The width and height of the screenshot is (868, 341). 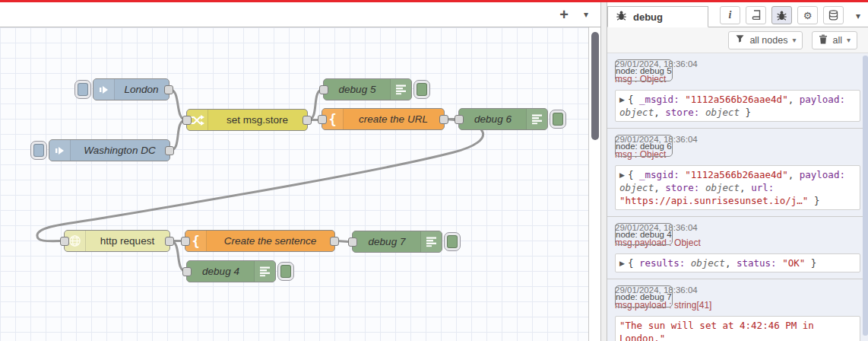 I want to click on washington-dc-out-port, so click(x=169, y=151).